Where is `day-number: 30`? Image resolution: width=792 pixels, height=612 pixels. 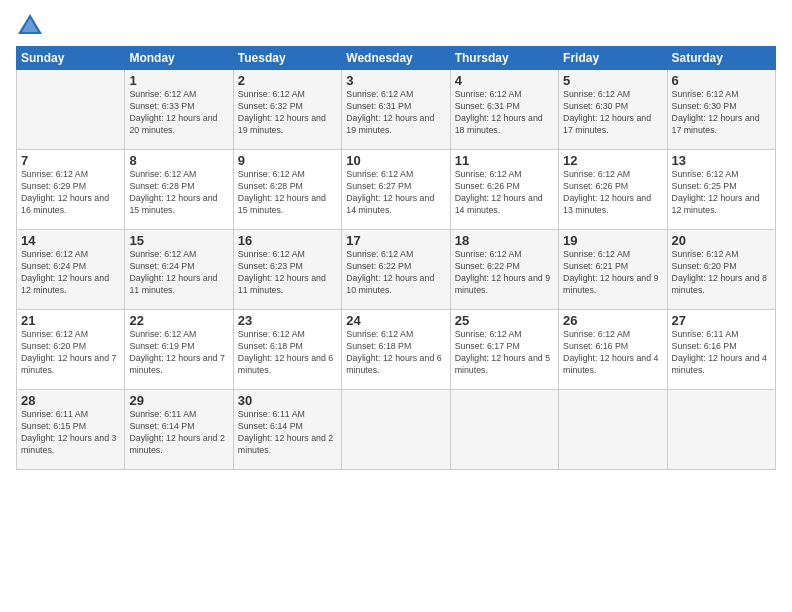
day-number: 30 is located at coordinates (288, 400).